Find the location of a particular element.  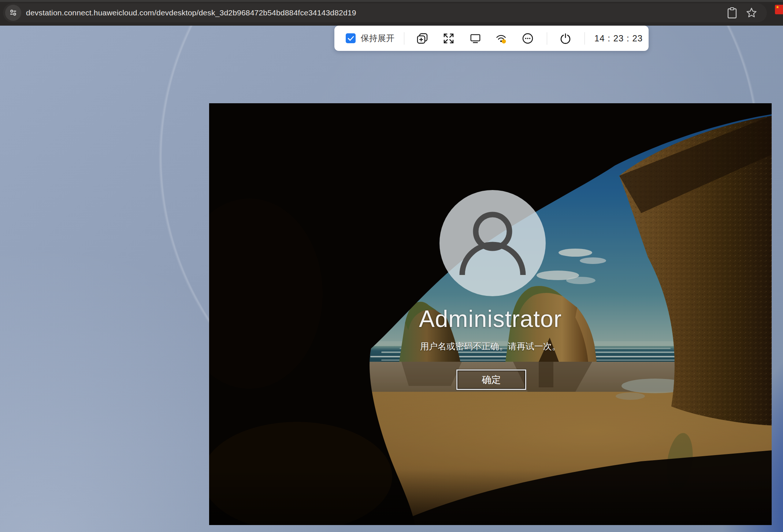

person-icon is located at coordinates (493, 243).